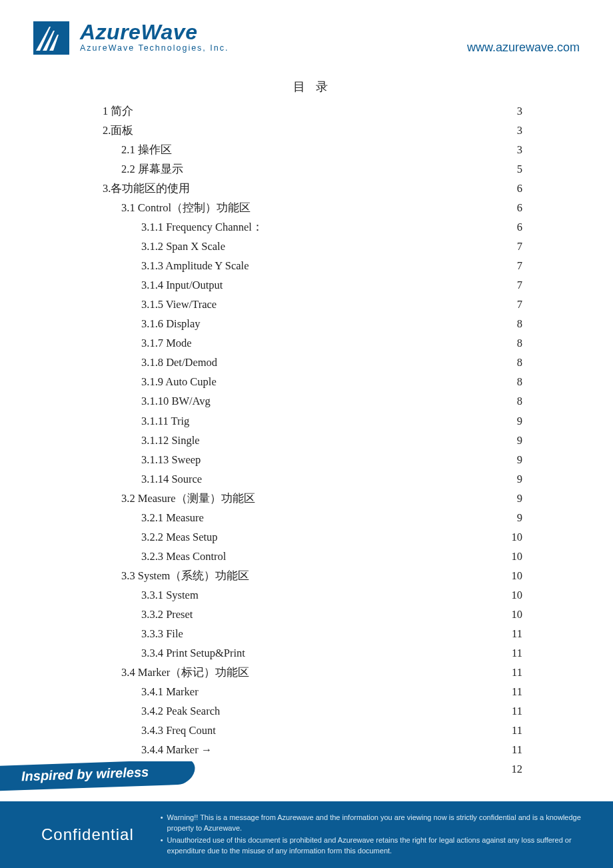 Image resolution: width=613 pixels, height=868 pixels. What do you see at coordinates (312, 672) in the screenshot?
I see `toc-entry: 3.4 Marker（标记）功能区11` at bounding box center [312, 672].